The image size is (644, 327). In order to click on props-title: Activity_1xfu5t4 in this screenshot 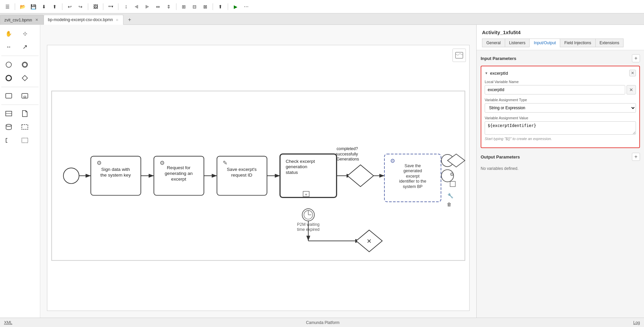, I will do `click(560, 32)`.